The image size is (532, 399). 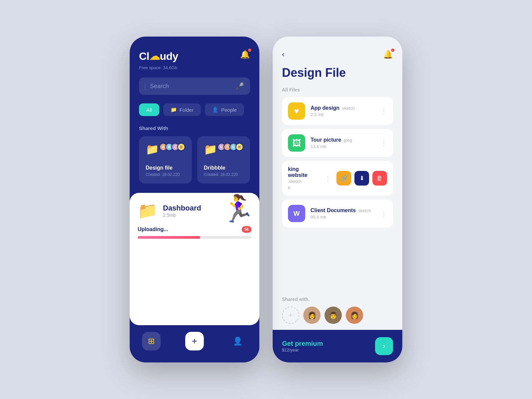 What do you see at coordinates (337, 67) in the screenshot?
I see `phone2-top: ‹ 🔔 Design File All Files` at bounding box center [337, 67].